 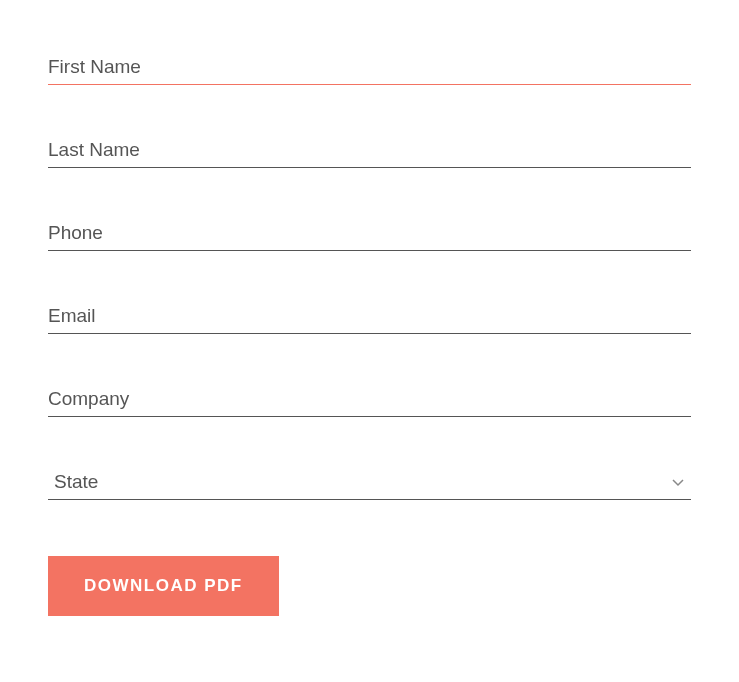 What do you see at coordinates (370, 234) in the screenshot?
I see `phone-field` at bounding box center [370, 234].